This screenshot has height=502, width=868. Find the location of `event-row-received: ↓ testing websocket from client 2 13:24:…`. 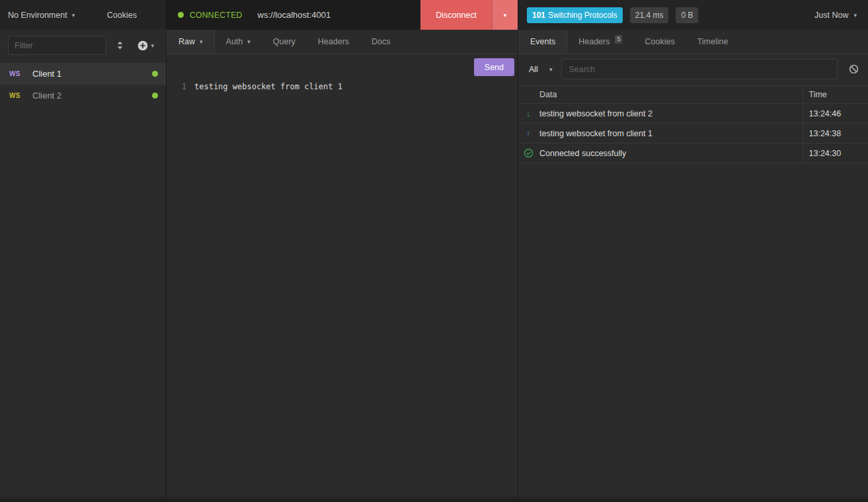

event-row-received: ↓ testing websocket from client 2 13:24:… is located at coordinates (693, 114).